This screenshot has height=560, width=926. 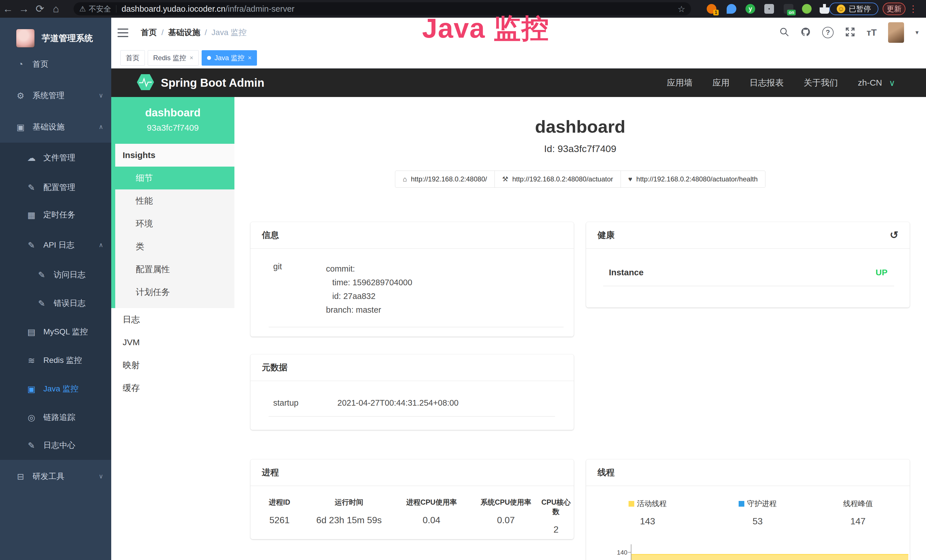 I want to click on page-title: dashboard, so click(x=580, y=127).